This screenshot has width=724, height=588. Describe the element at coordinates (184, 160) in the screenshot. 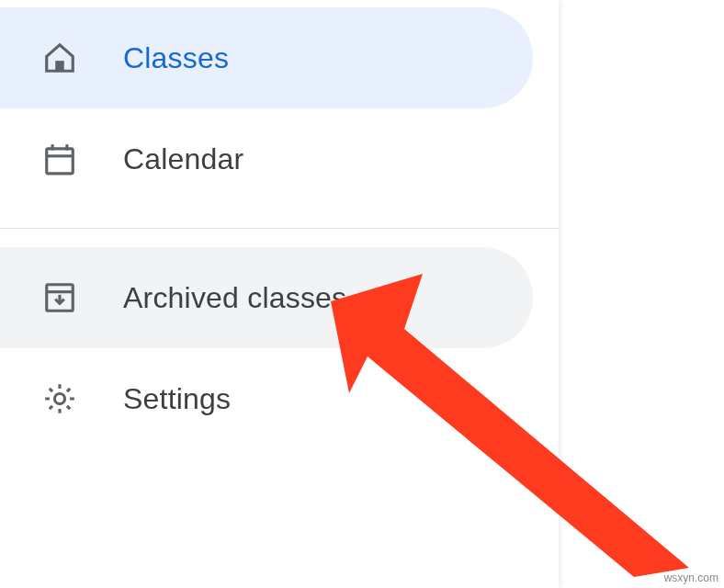

I see `sidebar-item-label: Calendar` at that location.